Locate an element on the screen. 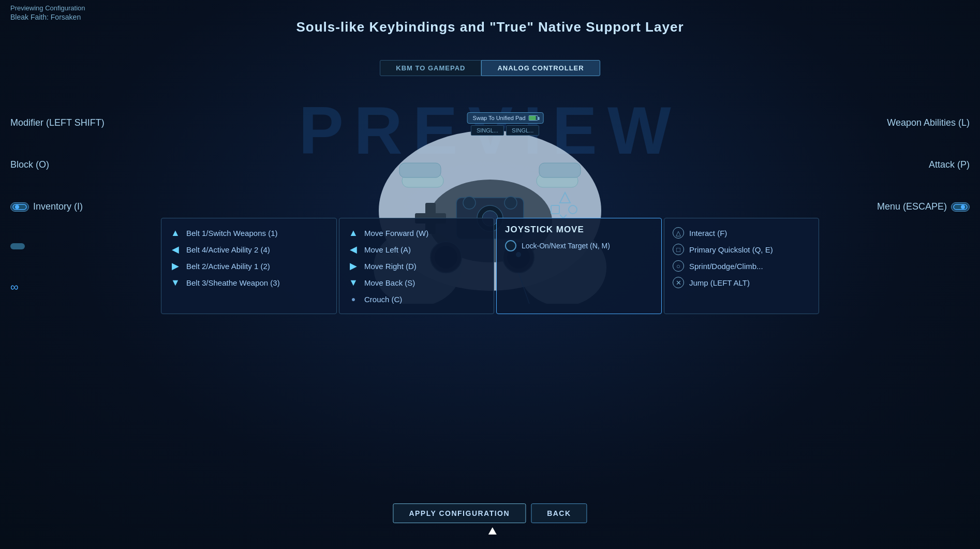 Image resolution: width=980 pixels, height=549 pixels. quickslot-item: □ Primary Quickslot (Q, E) is located at coordinates (741, 249).